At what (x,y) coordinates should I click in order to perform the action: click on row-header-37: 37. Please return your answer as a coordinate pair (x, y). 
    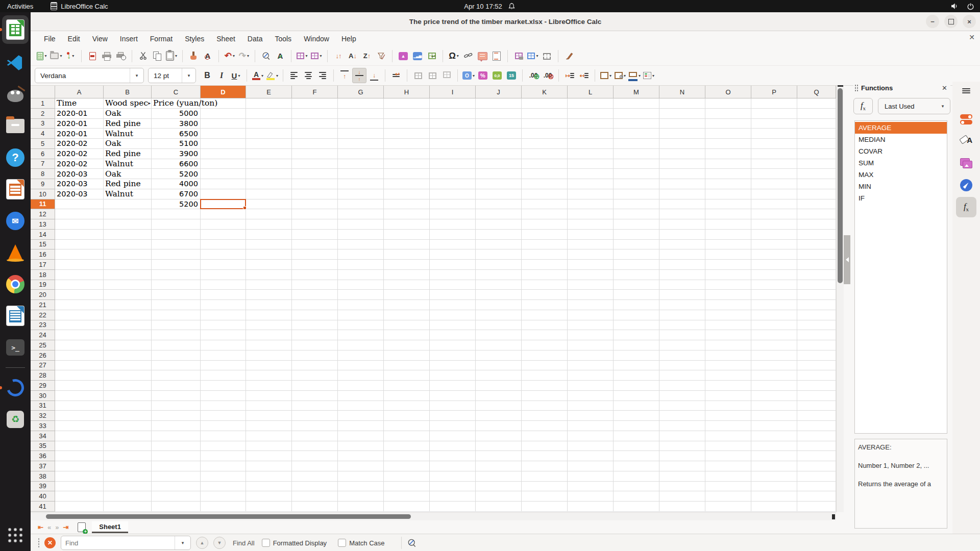
    Looking at the image, I should click on (43, 466).